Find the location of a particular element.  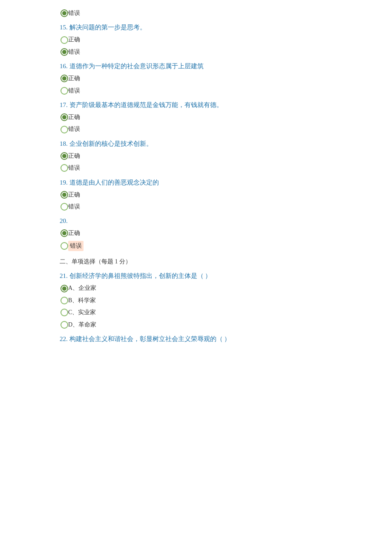

question-title-21: 21. 创新经济学的鼻祖熊彼特指出，创新的主体是（ ） is located at coordinates (196, 276).